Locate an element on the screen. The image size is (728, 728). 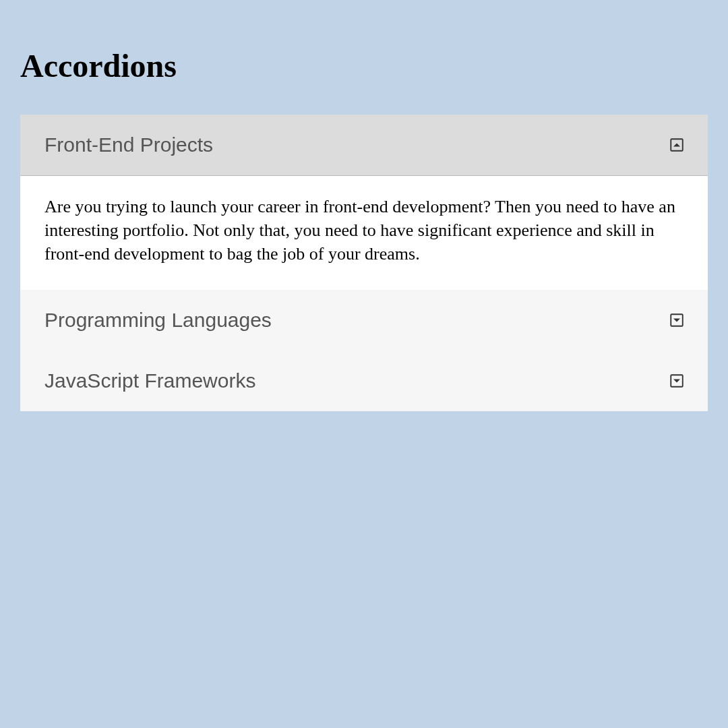
accordion-header-front-end-projects: Front-End Projects is located at coordinates (364, 146).